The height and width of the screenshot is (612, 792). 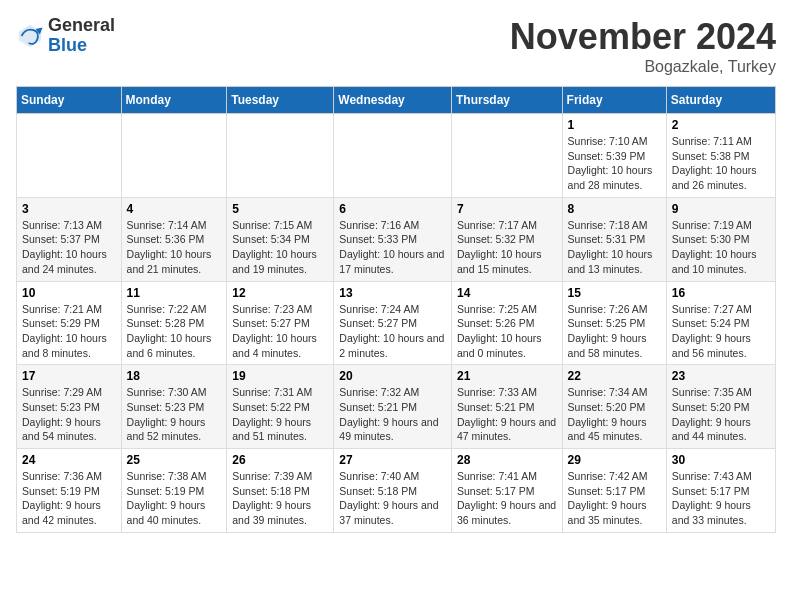 What do you see at coordinates (174, 209) in the screenshot?
I see `day-number: 4` at bounding box center [174, 209].